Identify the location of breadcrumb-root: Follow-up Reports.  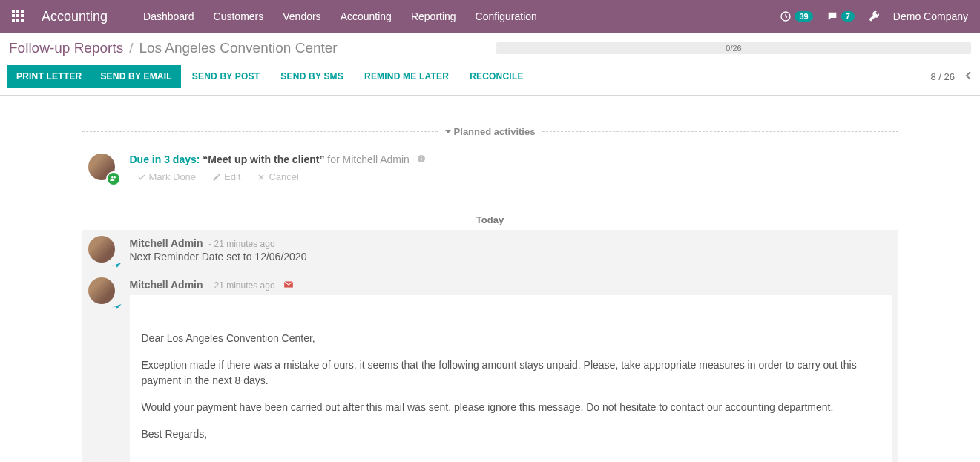
(66, 48).